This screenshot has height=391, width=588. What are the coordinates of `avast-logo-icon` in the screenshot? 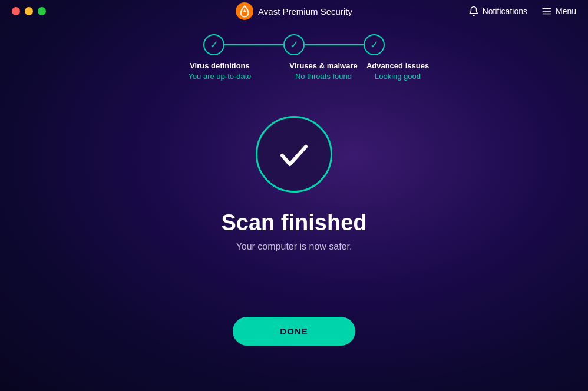 It's located at (245, 11).